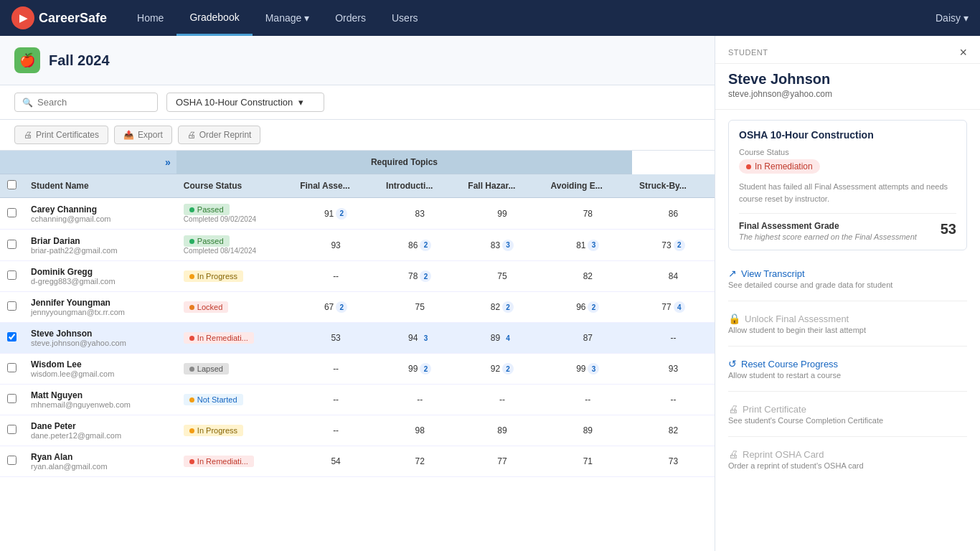 The width and height of the screenshot is (980, 551). What do you see at coordinates (62, 135) in the screenshot?
I see `print-certificates-button: 🖨 Print Certificates` at bounding box center [62, 135].